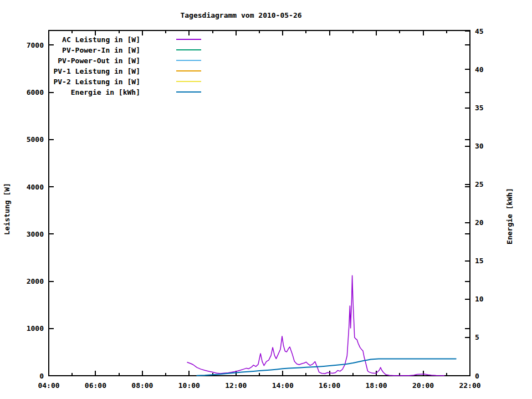 This screenshot has width=532, height=399. Describe the element at coordinates (35, 328) in the screenshot. I see `y-left-tick-label: 1000` at that location.